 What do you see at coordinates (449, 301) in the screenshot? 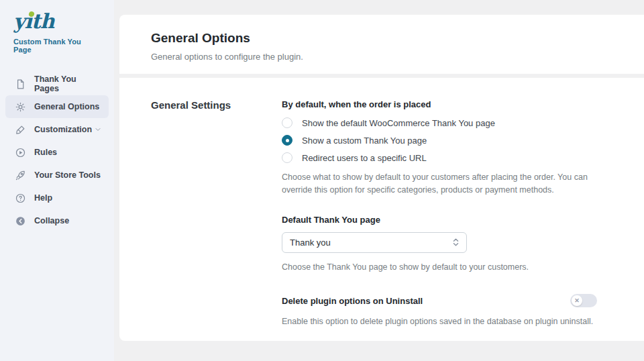
I see `toggle-row: Delete plugin options on Uninstall ✕` at bounding box center [449, 301].